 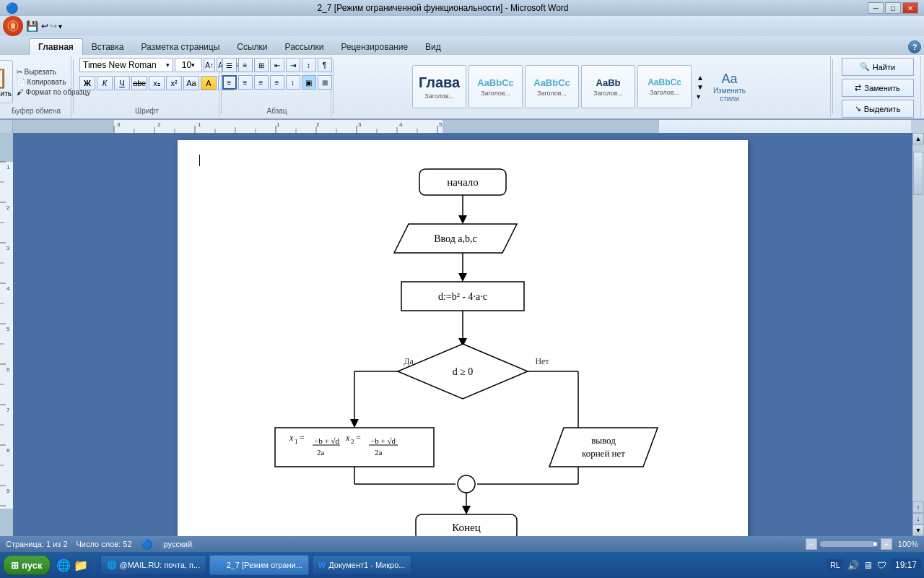 What do you see at coordinates (112, 565) in the screenshot?
I see `mailru-icon: 🌐` at bounding box center [112, 565].